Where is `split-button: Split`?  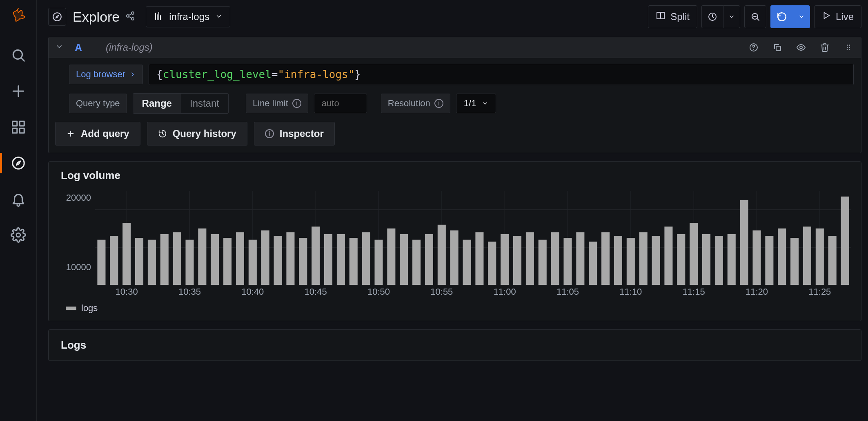
split-button: Split is located at coordinates (673, 17).